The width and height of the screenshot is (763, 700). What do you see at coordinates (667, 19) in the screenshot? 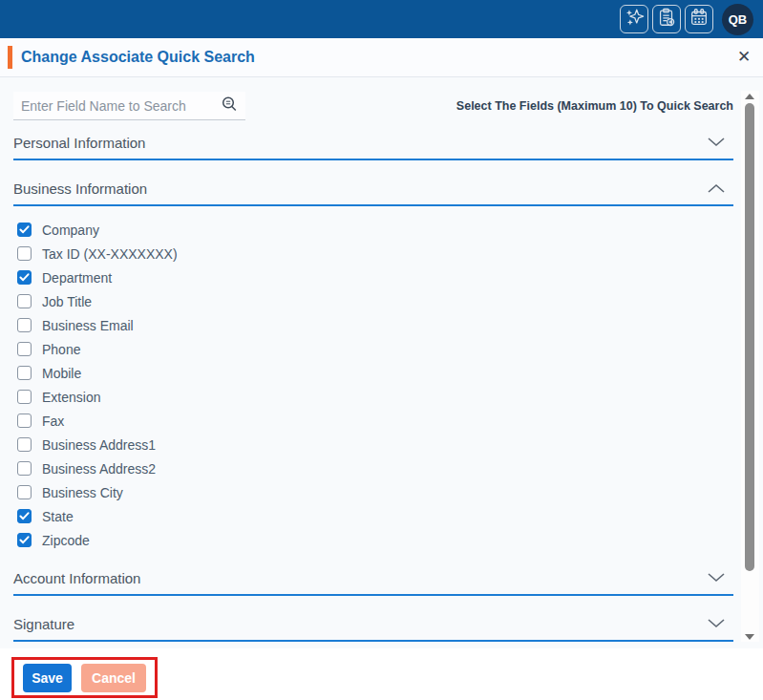
I see `clipboard-add-button` at bounding box center [667, 19].